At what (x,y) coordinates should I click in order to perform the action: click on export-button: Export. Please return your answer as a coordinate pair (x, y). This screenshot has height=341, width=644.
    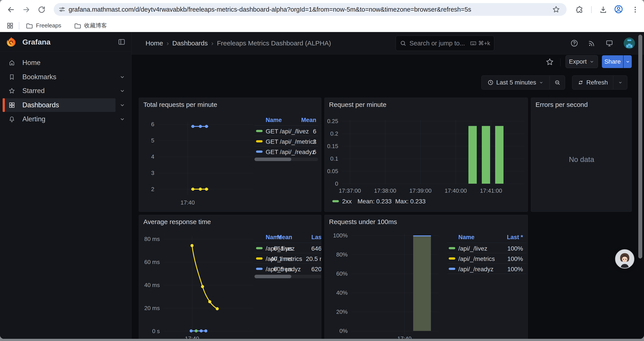
    Looking at the image, I should click on (582, 62).